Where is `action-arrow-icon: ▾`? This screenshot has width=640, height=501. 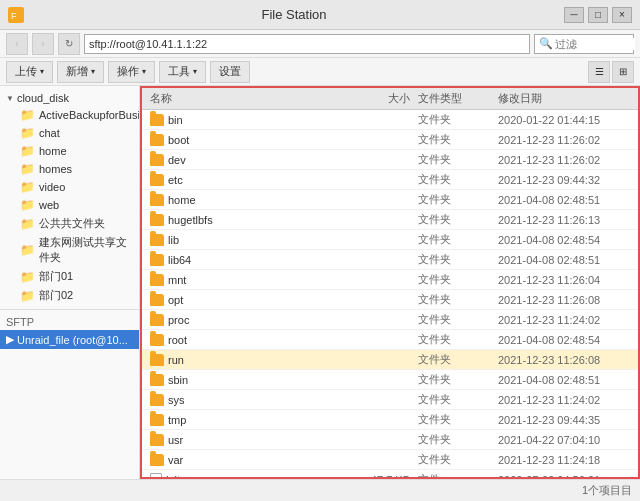 action-arrow-icon: ▾ is located at coordinates (144, 72).